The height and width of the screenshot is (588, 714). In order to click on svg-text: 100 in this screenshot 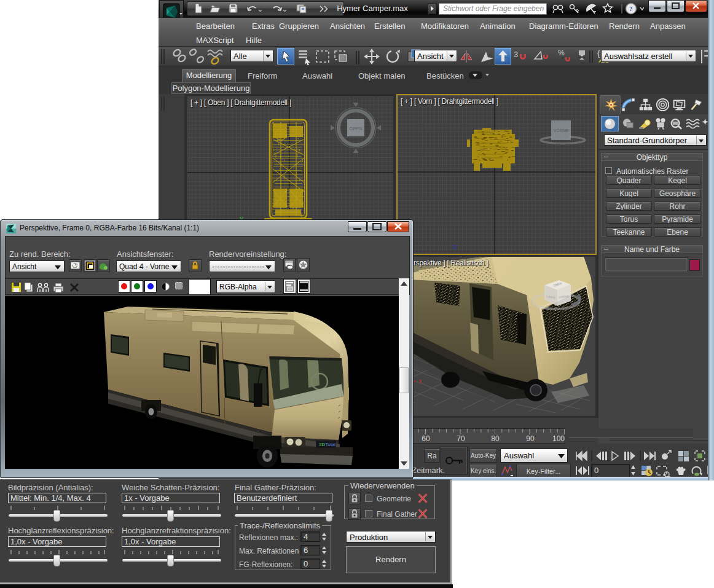, I will do `click(559, 439)`.